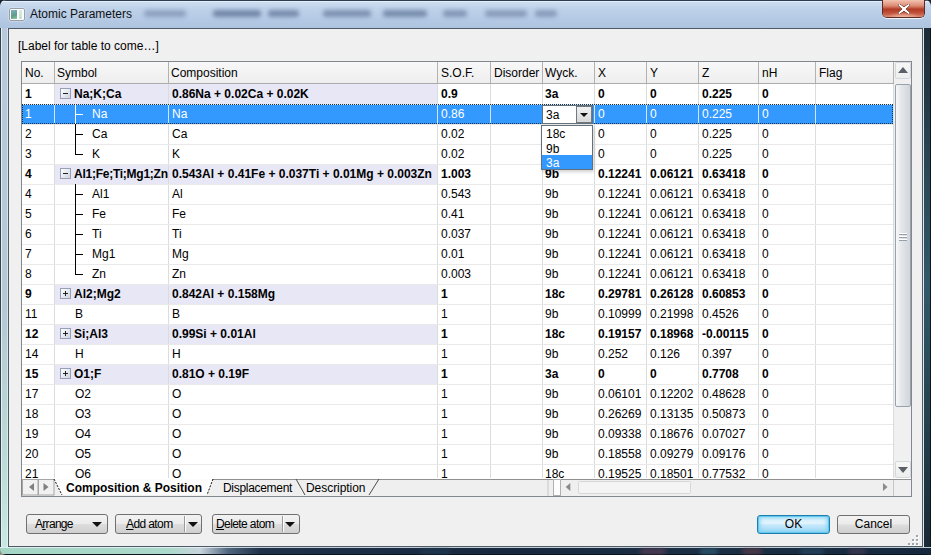  I want to click on svg-text: Description, so click(336, 488).